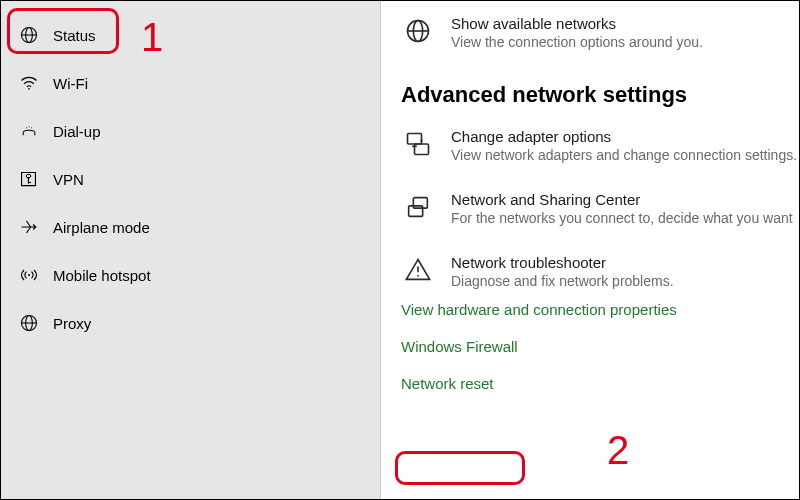 The height and width of the screenshot is (500, 800). Describe the element at coordinates (190, 131) in the screenshot. I see `sidebar-item-dialup: Dial-up` at that location.